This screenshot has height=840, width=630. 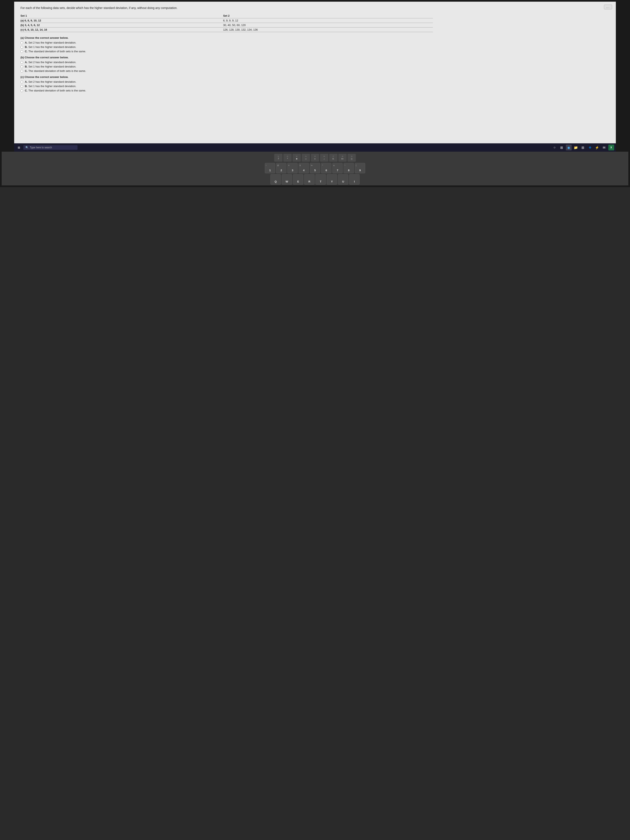 What do you see at coordinates (315, 64) in the screenshot?
I see `parts-container: (a) Choose the correct answer below.A.Se…` at bounding box center [315, 64].